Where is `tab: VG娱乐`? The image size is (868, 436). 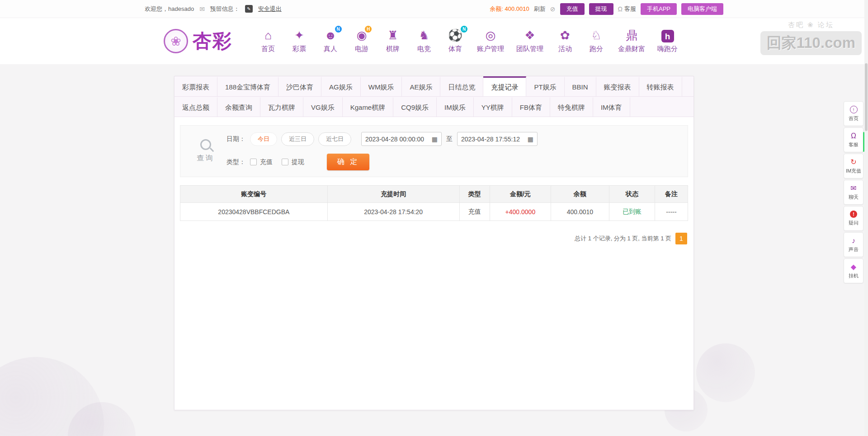 tab: VG娱乐 is located at coordinates (323, 107).